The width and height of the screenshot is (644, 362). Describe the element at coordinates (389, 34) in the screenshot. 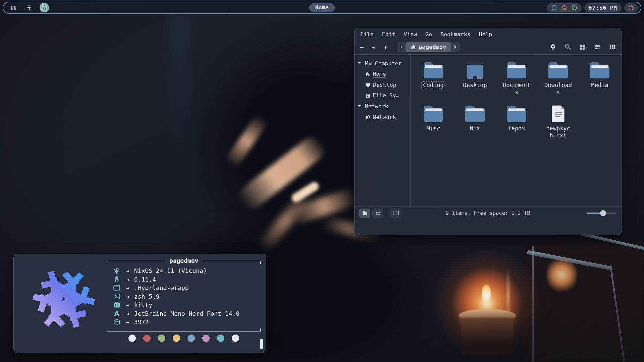

I see `menu-edit: Edit` at that location.